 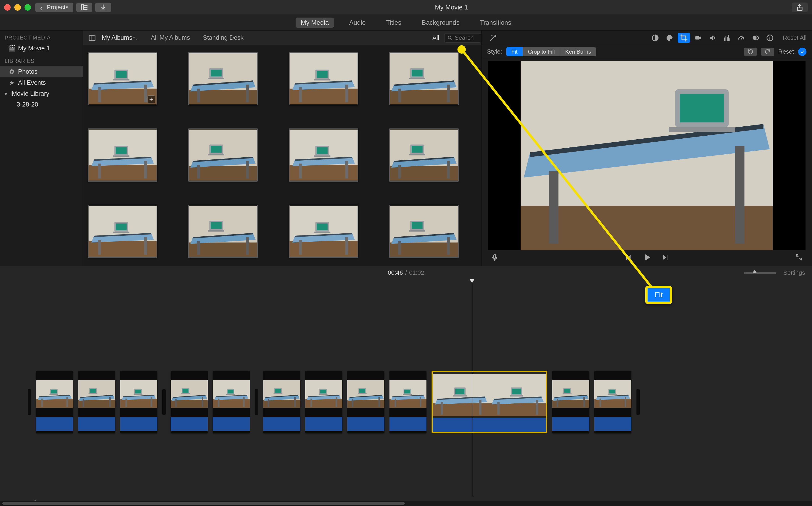 What do you see at coordinates (750, 52) in the screenshot?
I see `rotate-ccw-icon` at bounding box center [750, 52].